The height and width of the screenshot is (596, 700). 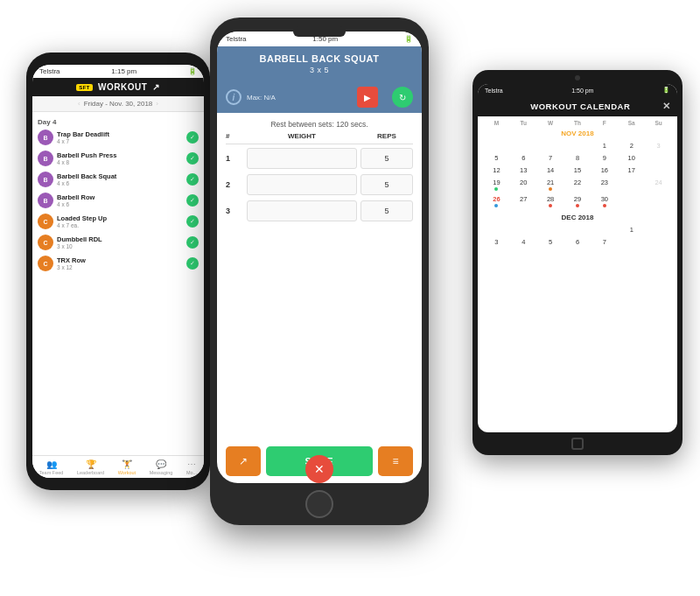 What do you see at coordinates (127, 473) in the screenshot?
I see `nav-label: Workout` at bounding box center [127, 473].